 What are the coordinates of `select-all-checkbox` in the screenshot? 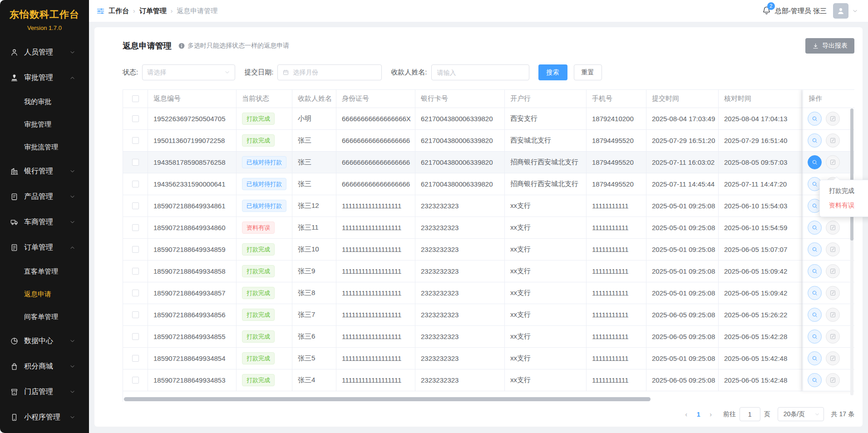 It's located at (135, 99).